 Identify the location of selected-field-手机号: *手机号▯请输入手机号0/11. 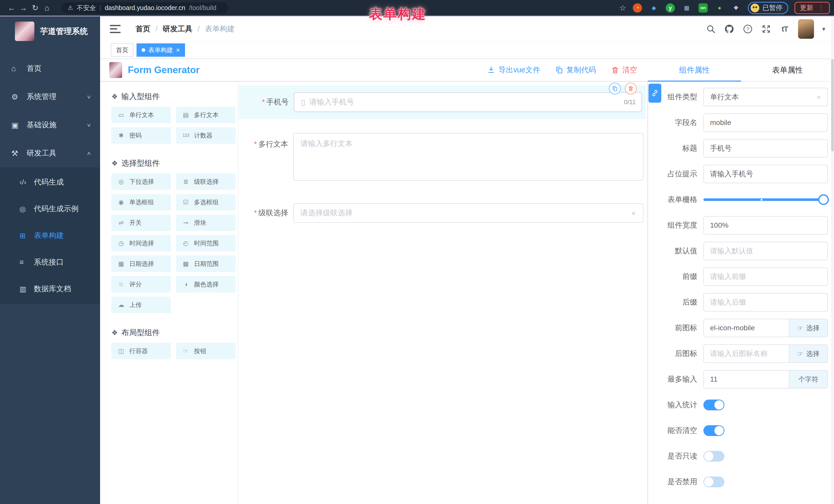
(442, 102).